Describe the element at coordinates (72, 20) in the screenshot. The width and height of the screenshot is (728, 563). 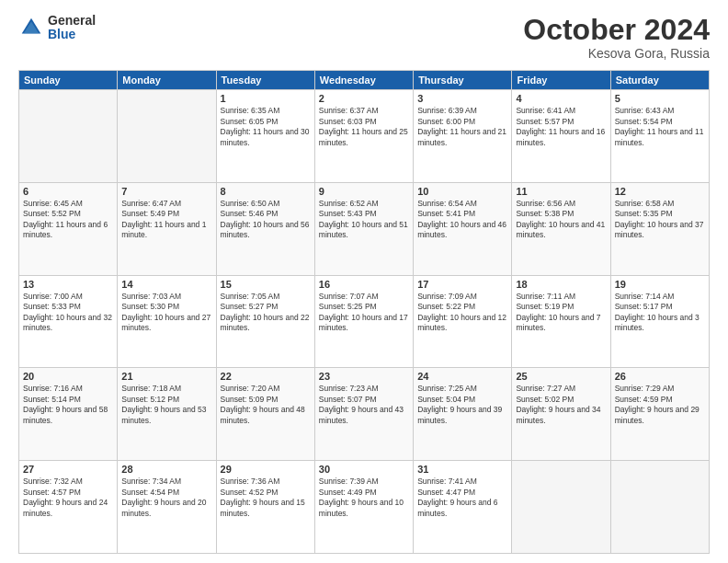
I see `logo-general: General` at that location.